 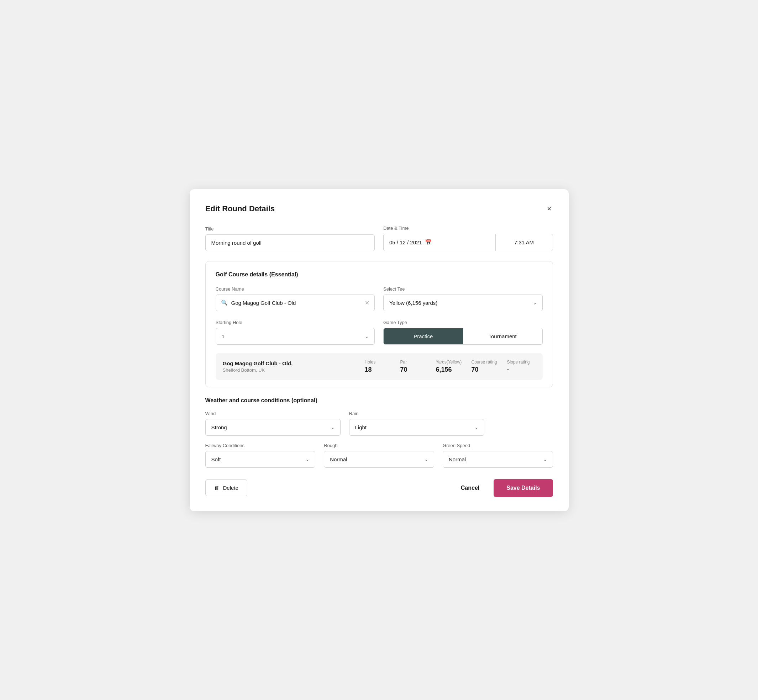 I want to click on golf-course-section: Golf Course details (Essential) Course N…, so click(x=379, y=324).